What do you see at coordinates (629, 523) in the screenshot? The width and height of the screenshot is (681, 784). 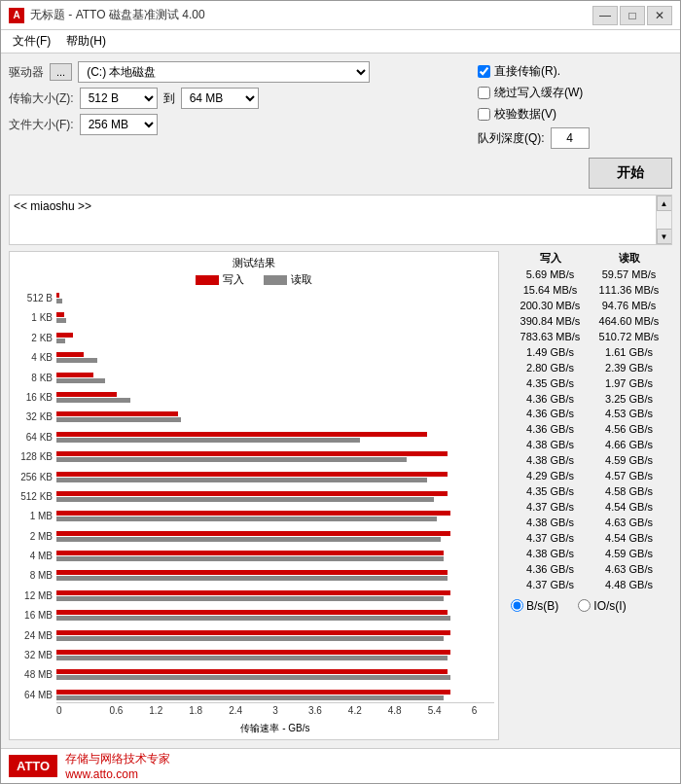 I see `read-val: 4.63 GB/s` at bounding box center [629, 523].